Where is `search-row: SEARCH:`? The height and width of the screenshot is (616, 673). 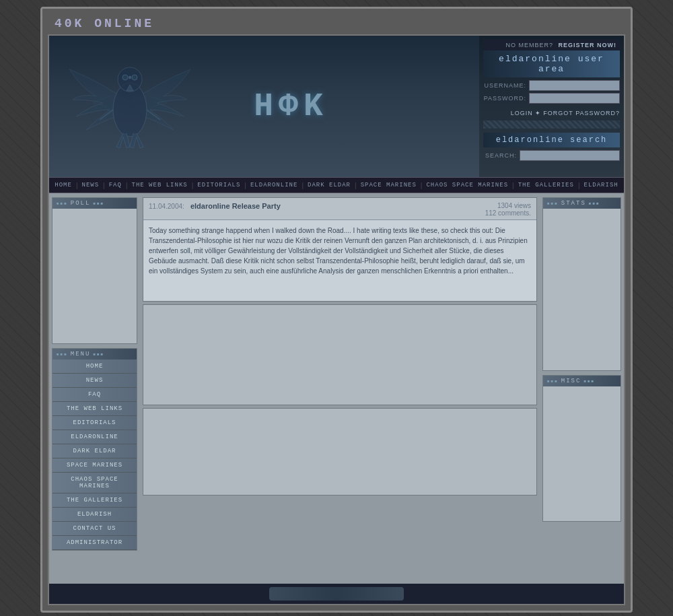
search-row: SEARCH: is located at coordinates (552, 156).